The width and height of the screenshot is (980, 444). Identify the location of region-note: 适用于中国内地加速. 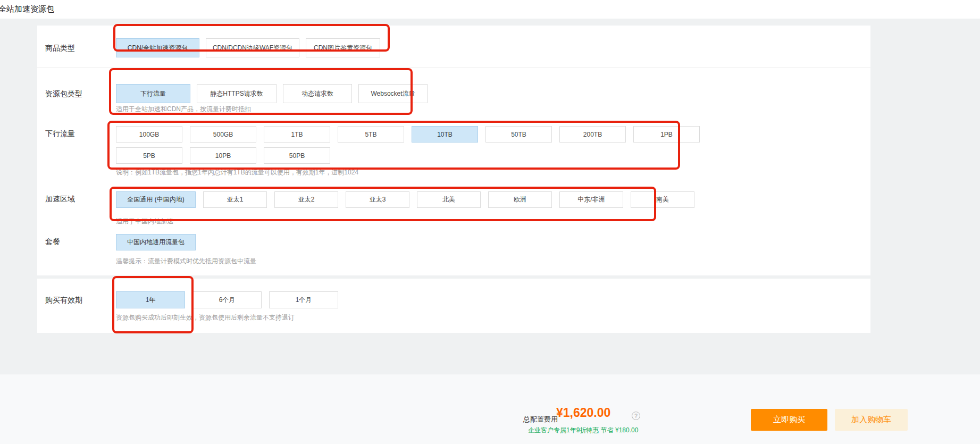
(145, 221).